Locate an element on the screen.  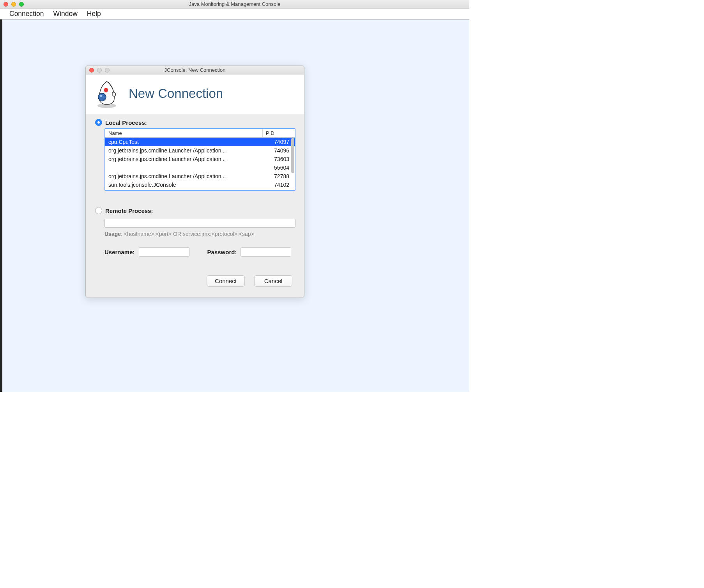
menu-connection: Connection is located at coordinates (27, 14).